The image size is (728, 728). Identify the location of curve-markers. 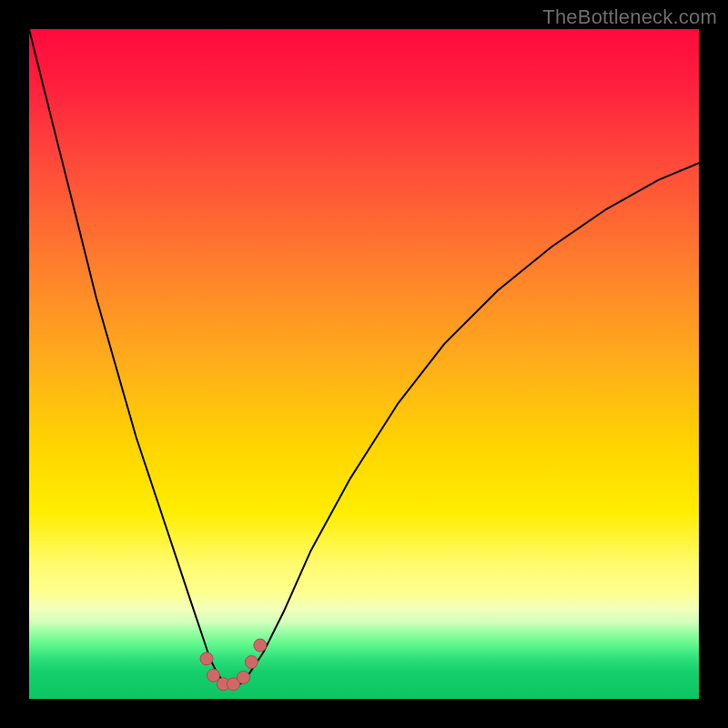
(233, 664).